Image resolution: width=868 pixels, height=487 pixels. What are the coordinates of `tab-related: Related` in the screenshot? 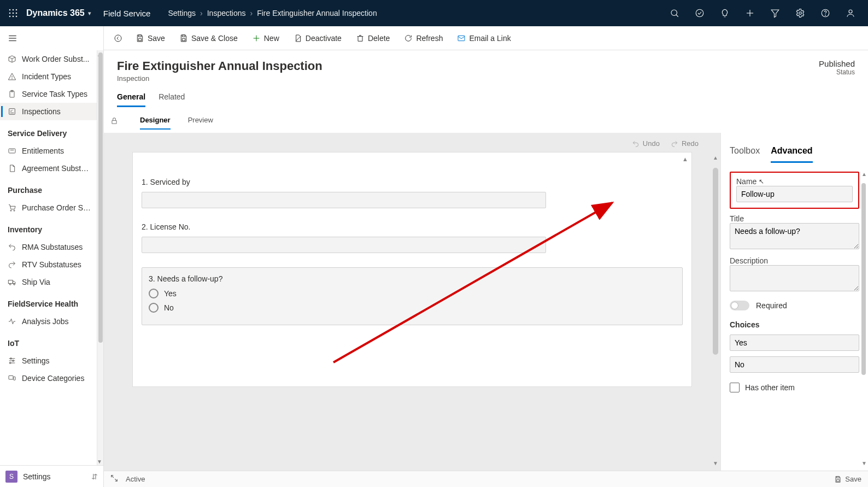 It's located at (172, 99).